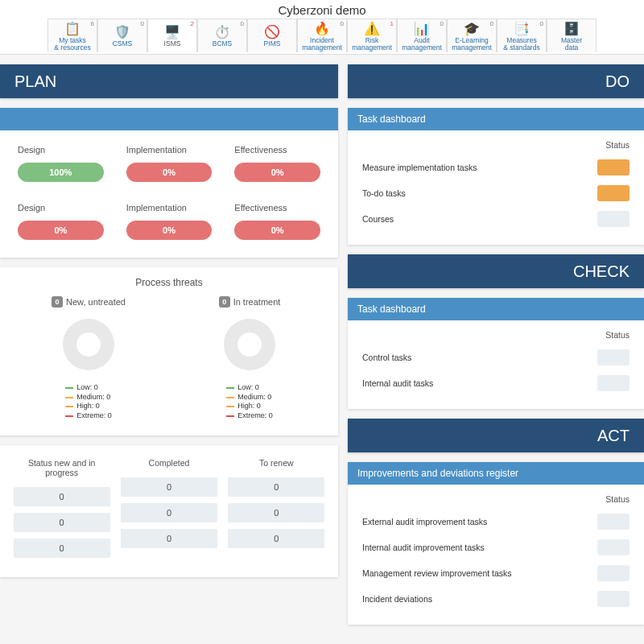 This screenshot has width=644, height=644. What do you see at coordinates (496, 555) in the screenshot?
I see `act-body: StatusExternal audit improvement tasksIn…` at bounding box center [496, 555].